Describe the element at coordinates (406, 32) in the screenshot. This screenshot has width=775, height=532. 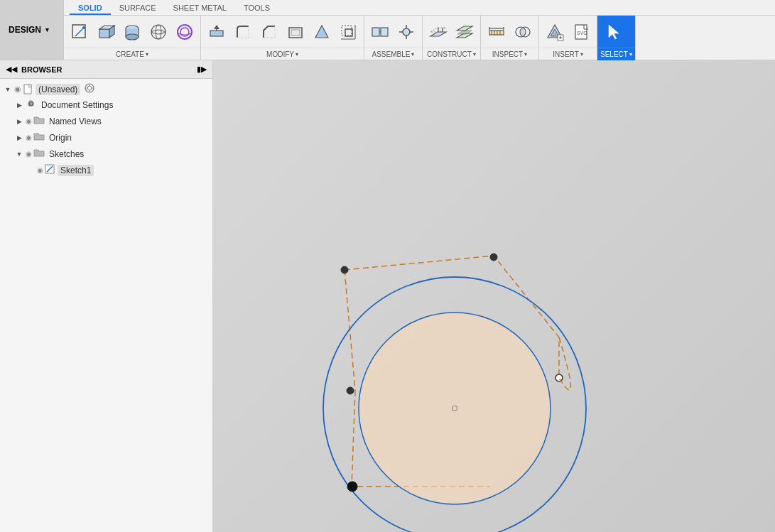
I see `joint-button` at that location.